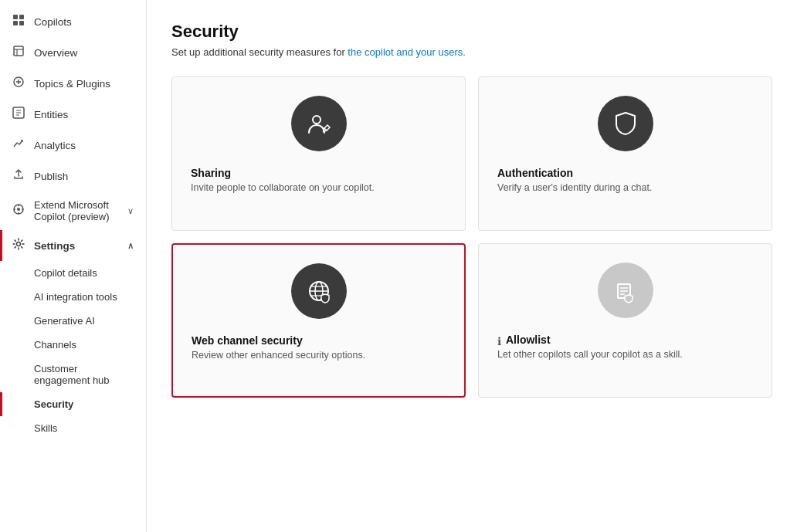  Describe the element at coordinates (77, 211) in the screenshot. I see `sidebar-item-label: Extend Microsoft Copilot (preview)` at that location.